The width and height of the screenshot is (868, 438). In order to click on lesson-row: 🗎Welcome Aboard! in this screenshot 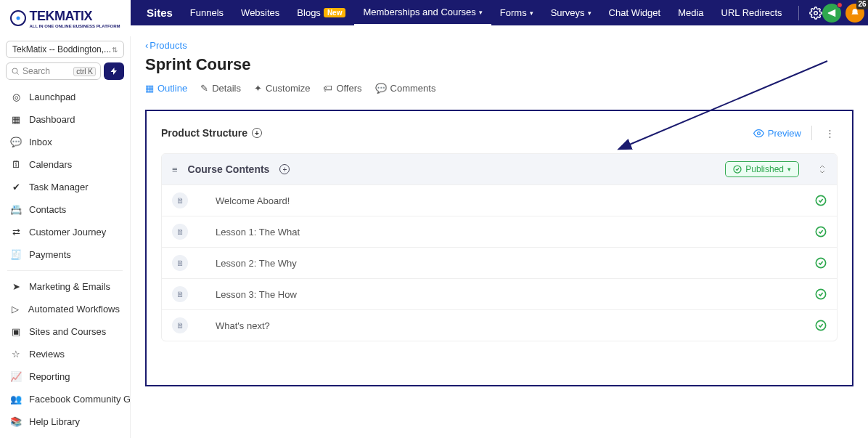, I will do `click(499, 200)`.